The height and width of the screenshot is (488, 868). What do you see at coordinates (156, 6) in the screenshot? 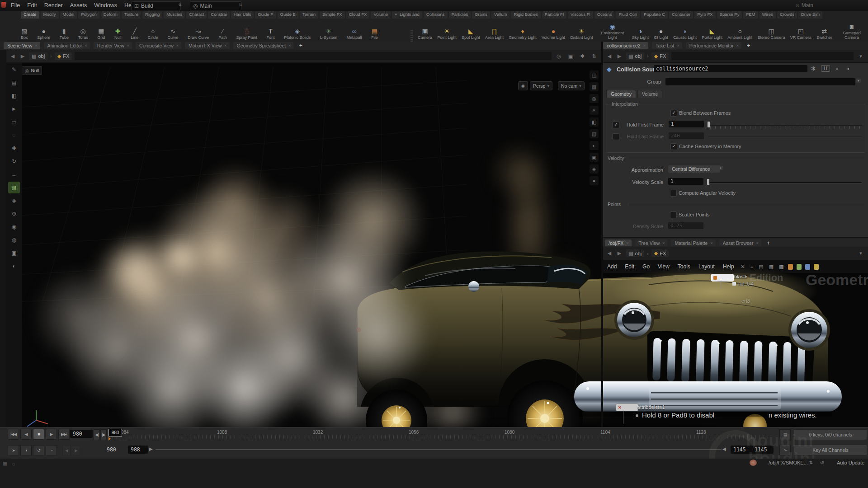
I see `desktop-selector: ⊞ Build` at bounding box center [156, 6].